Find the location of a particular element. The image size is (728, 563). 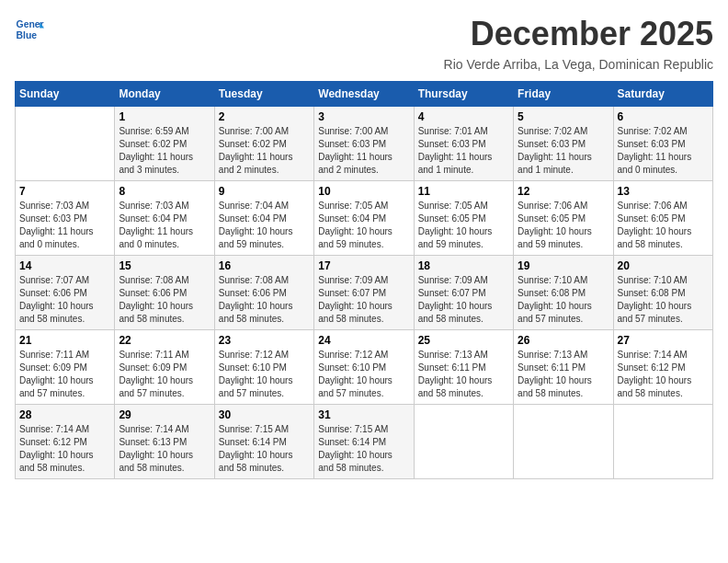

day-cell: 4Sunrise: 7:01 AM Sunset: 6:03 PM Daylig… is located at coordinates (463, 144).